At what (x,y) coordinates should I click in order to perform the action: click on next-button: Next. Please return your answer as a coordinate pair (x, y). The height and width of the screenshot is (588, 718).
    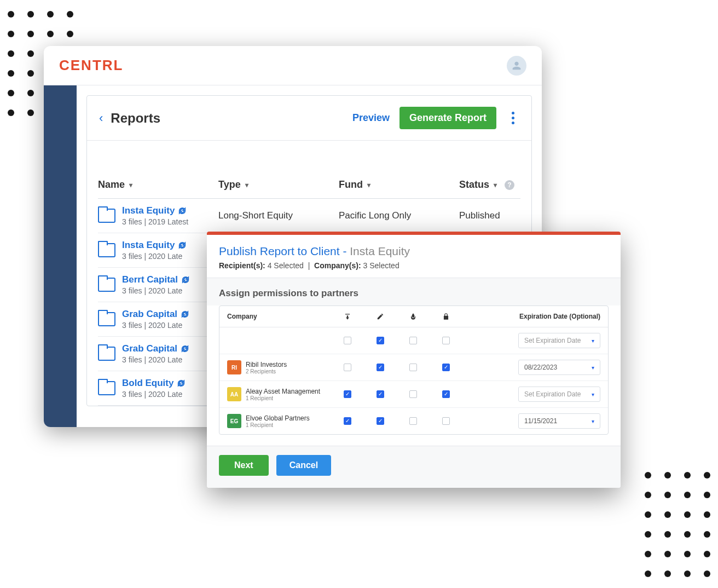
    Looking at the image, I should click on (244, 465).